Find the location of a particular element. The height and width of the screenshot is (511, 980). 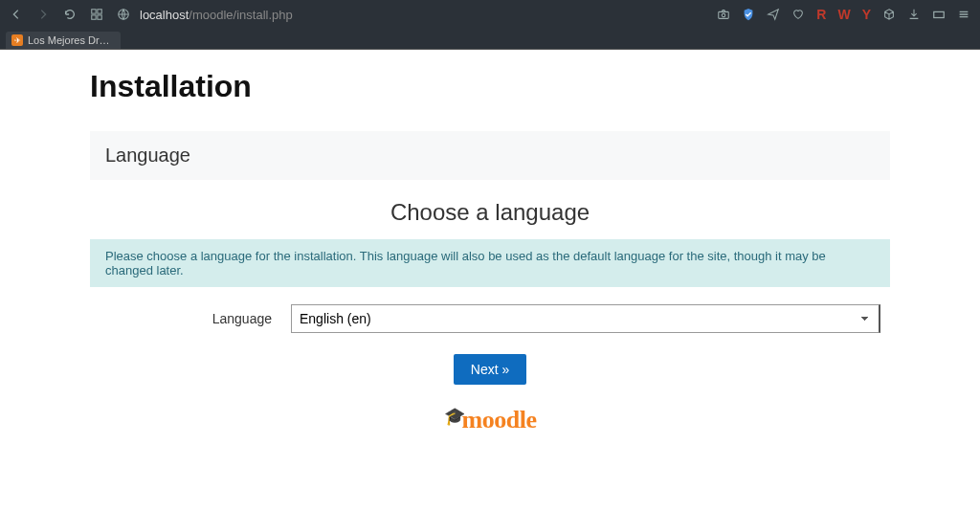

nav-buttons is located at coordinates (56, 14).